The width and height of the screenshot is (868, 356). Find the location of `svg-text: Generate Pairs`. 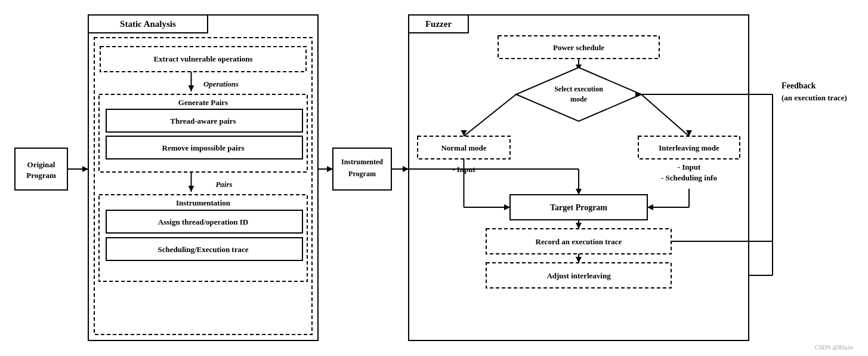

svg-text: Generate Pairs is located at coordinates (203, 103).